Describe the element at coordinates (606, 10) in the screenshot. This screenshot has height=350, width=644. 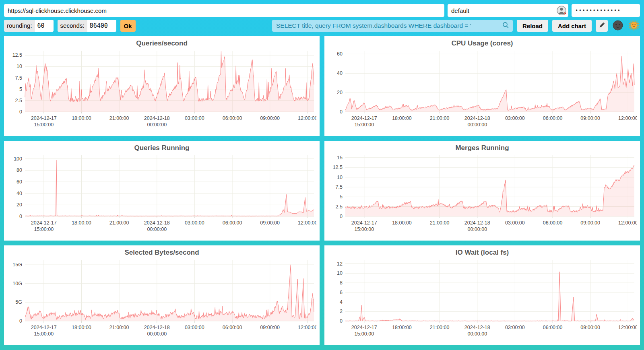
I see `password-input` at that location.